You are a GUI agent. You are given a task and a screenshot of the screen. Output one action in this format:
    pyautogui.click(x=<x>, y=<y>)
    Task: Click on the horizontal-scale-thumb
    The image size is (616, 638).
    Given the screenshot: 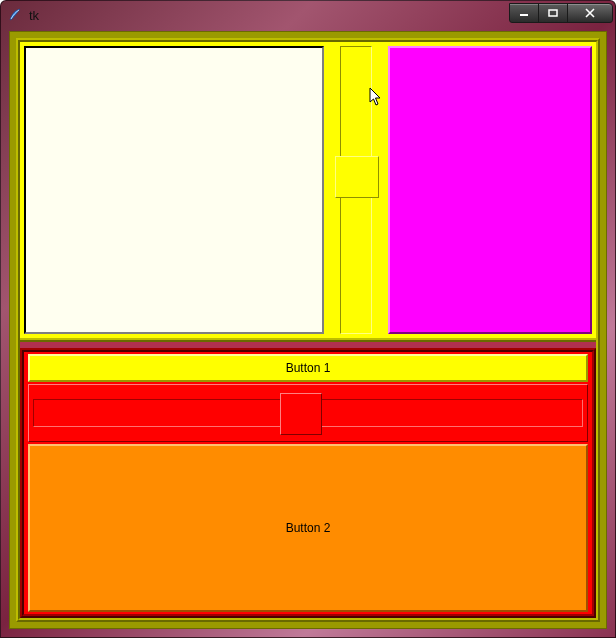 What is the action you would take?
    pyautogui.click(x=301, y=414)
    